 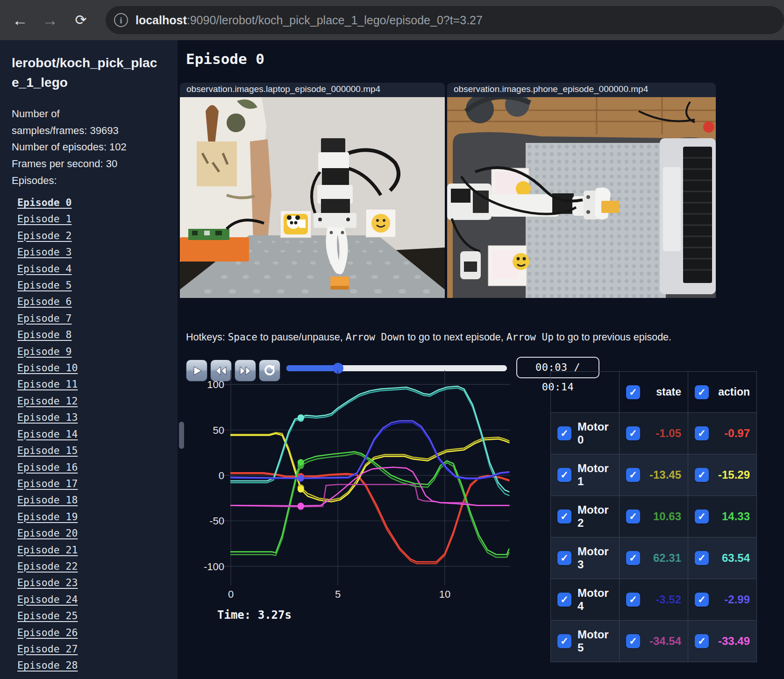 I want to click on episode-link: Episode 24, so click(x=48, y=600).